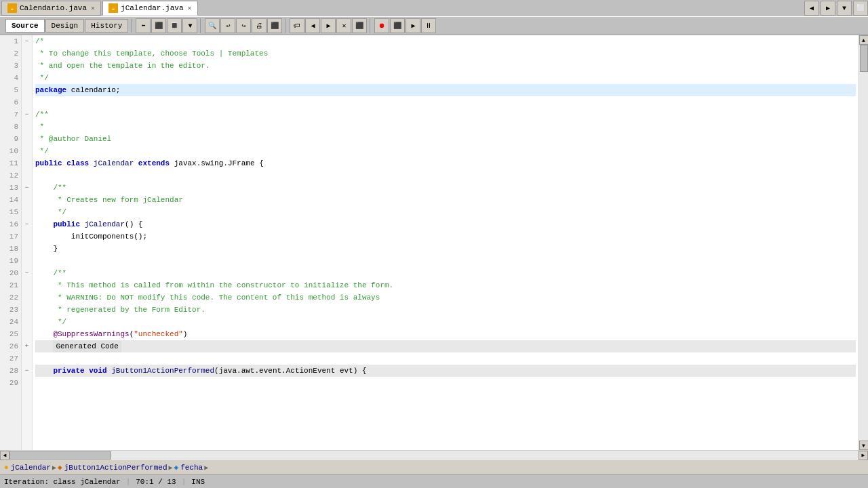 This screenshot has width=868, height=488. Describe the element at coordinates (191, 468) in the screenshot. I see `breadcrumb-var-label: fecha` at that location.